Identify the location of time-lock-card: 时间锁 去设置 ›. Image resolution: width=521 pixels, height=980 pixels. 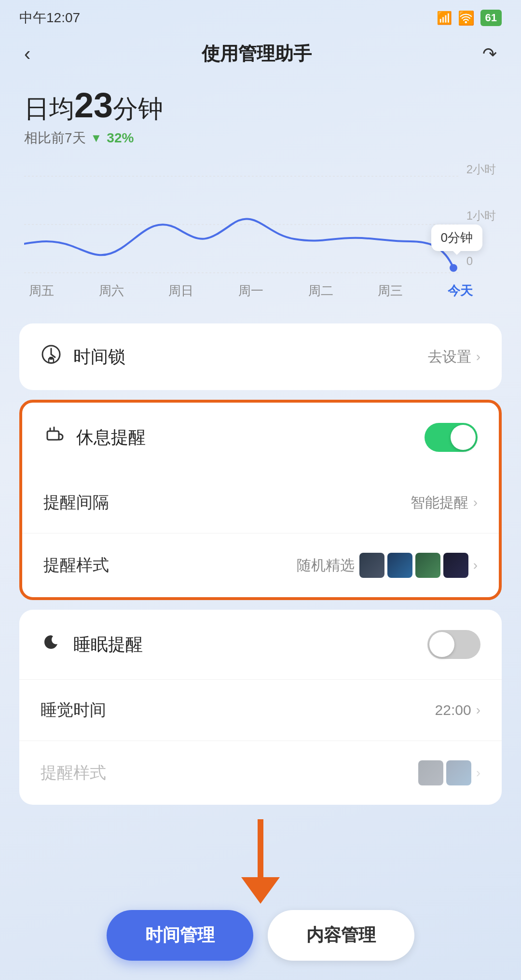
(260, 357).